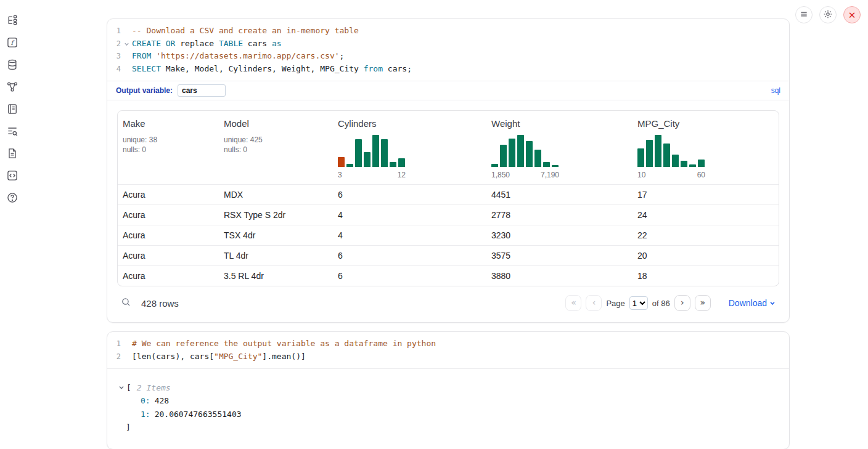  What do you see at coordinates (276, 148) in the screenshot?
I see `column-header-model: Model unique: 425 nulls: 0` at bounding box center [276, 148].